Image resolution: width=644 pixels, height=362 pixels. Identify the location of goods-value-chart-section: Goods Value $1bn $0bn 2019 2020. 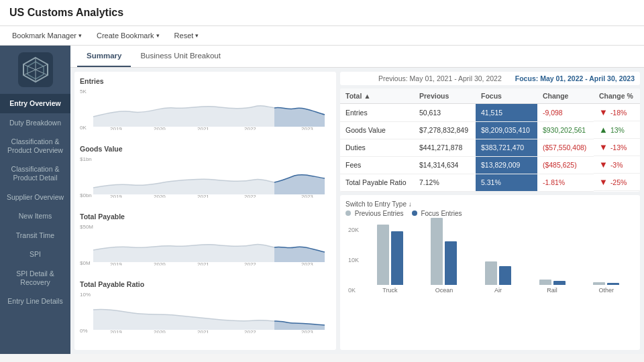
(205, 177).